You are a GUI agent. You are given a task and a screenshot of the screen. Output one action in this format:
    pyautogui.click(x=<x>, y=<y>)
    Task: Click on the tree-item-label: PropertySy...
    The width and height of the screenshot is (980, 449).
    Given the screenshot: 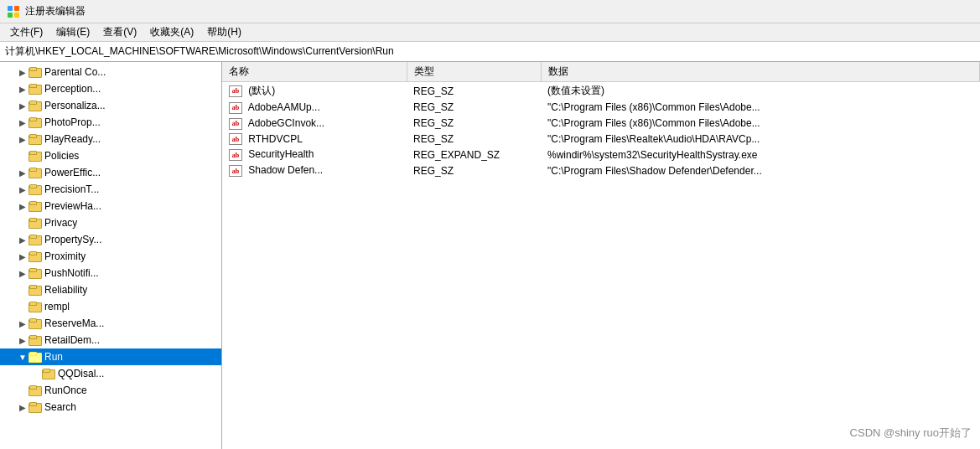 What is the action you would take?
    pyautogui.click(x=73, y=240)
    